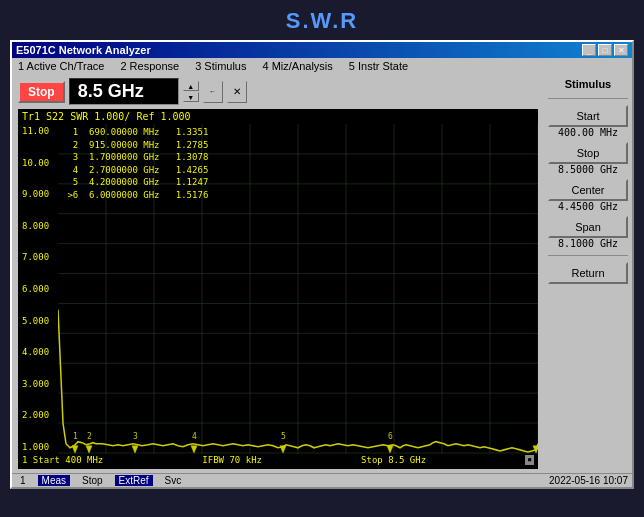  What do you see at coordinates (62, 460) in the screenshot?
I see `footer-start: 1 Start 400 MHz` at bounding box center [62, 460].